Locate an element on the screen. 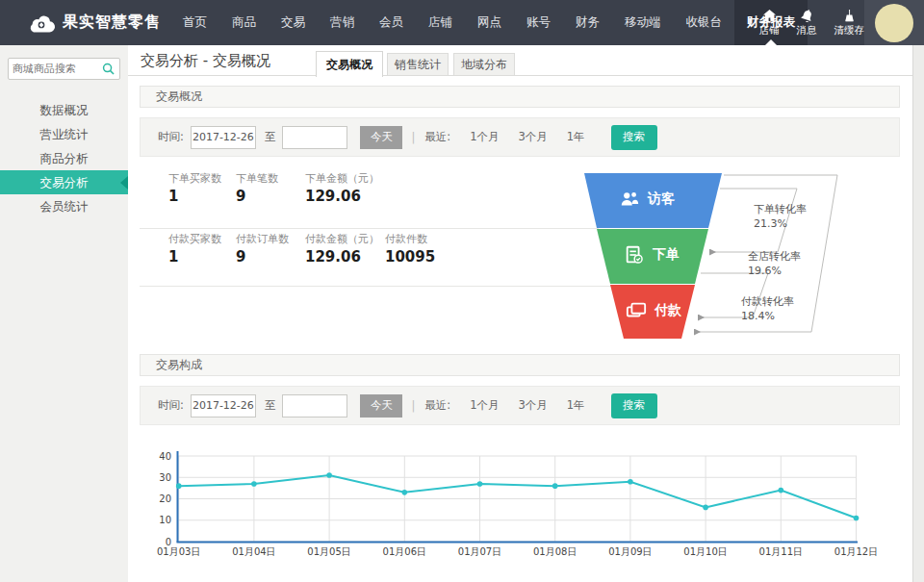 The width and height of the screenshot is (924, 582). messages-action-label: 消息 is located at coordinates (807, 31).